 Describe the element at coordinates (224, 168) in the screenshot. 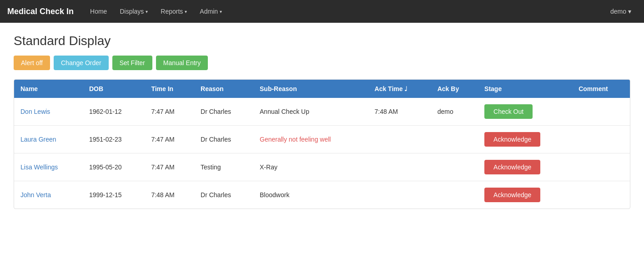

I see `patient-reason: Testing` at that location.